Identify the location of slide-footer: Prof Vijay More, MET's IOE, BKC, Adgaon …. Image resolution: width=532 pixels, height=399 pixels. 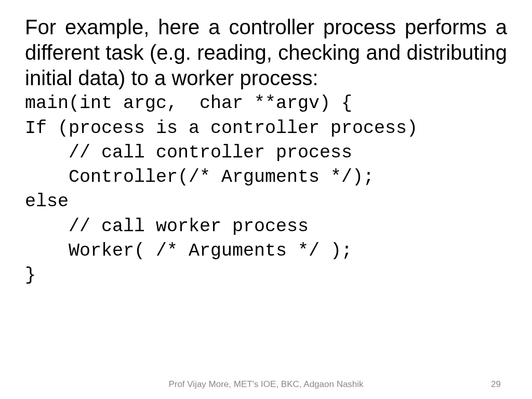
(266, 384).